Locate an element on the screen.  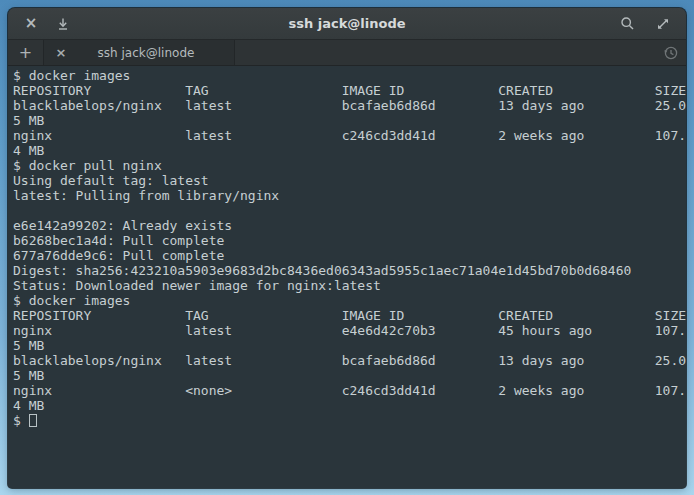
close-icon: × is located at coordinates (32, 24).